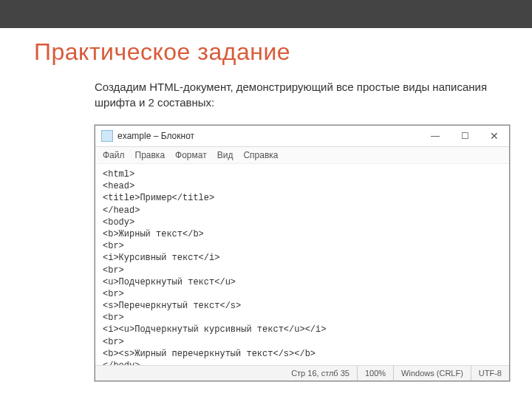 This screenshot has height=399, width=532. I want to click on close-button: ✕, so click(494, 136).